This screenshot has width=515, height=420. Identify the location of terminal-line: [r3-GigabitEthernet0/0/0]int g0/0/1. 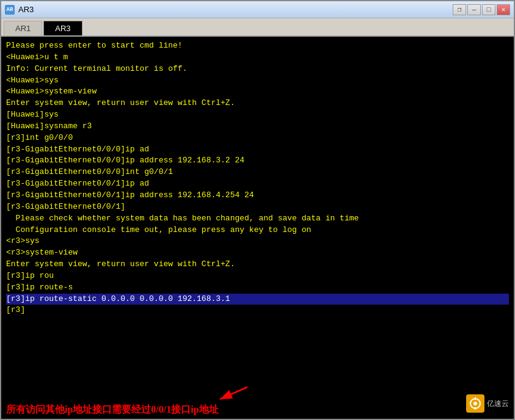
(258, 172).